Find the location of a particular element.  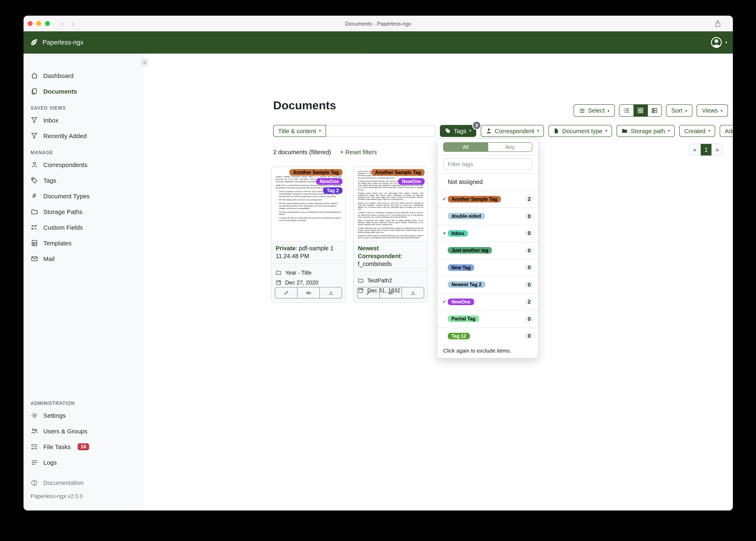

tag-count: 2 is located at coordinates (529, 199).